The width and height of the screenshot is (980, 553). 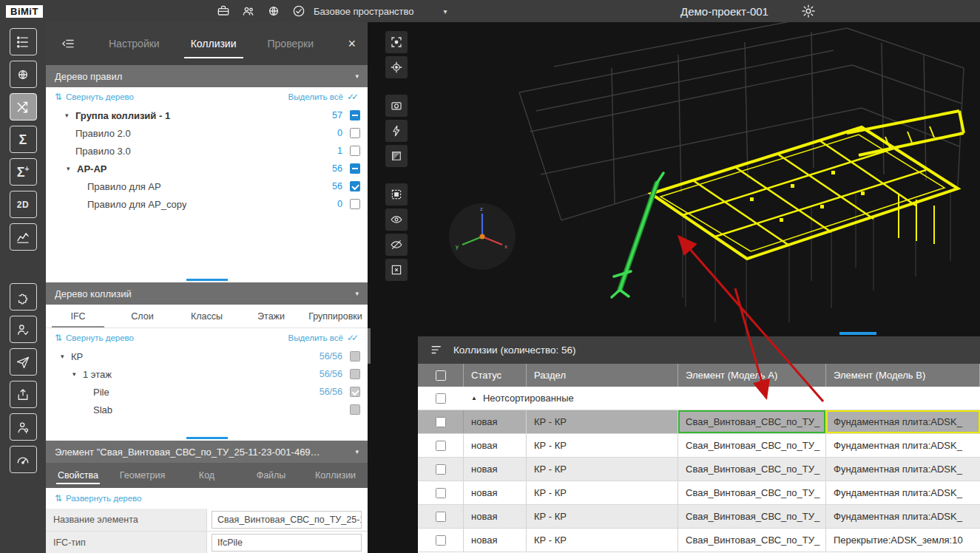 What do you see at coordinates (207, 475) in the screenshot?
I see `tab-code: Код` at bounding box center [207, 475].